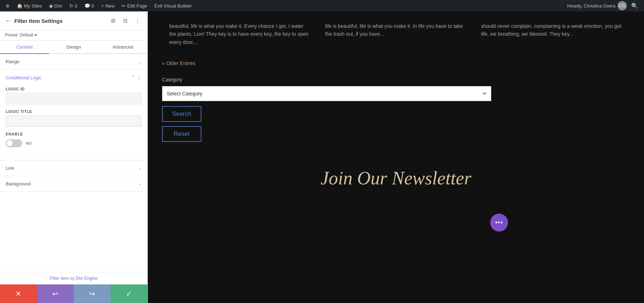 The width and height of the screenshot is (644, 303). Describe the element at coordinates (19, 294) in the screenshot. I see `cancel-icon: ✕` at that location.